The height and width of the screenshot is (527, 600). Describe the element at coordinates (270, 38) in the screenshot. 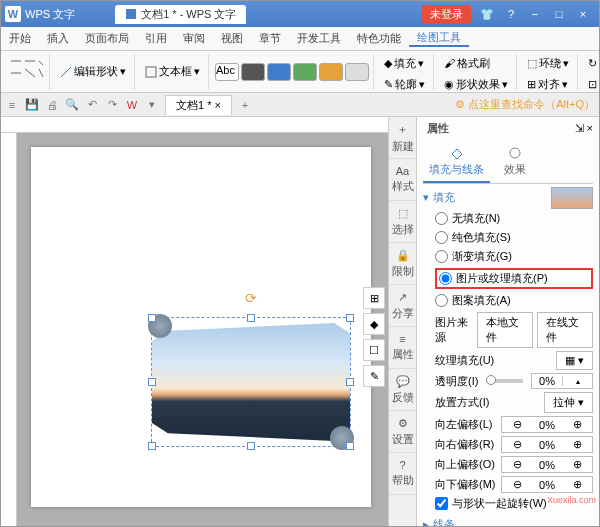

I see `menu-章节: 章节` at that location.